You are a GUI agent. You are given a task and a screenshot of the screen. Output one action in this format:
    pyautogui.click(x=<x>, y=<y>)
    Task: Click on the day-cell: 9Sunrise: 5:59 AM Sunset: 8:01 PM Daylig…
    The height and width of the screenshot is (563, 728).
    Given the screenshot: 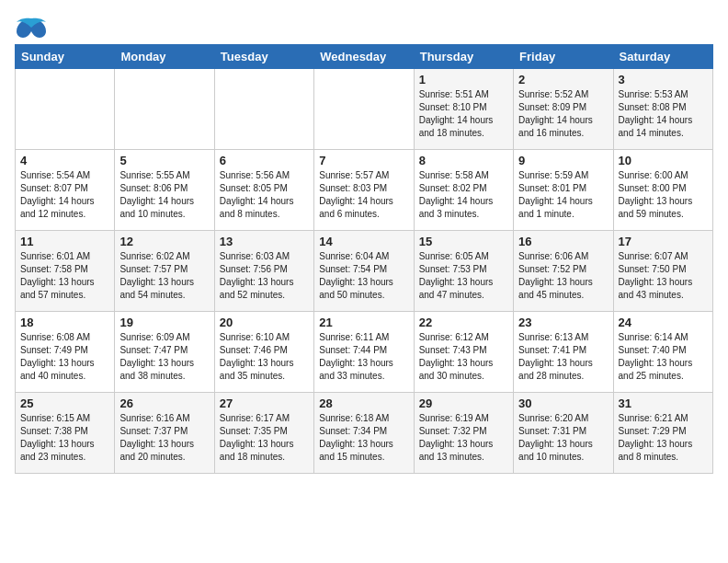 What is the action you would take?
    pyautogui.click(x=563, y=190)
    